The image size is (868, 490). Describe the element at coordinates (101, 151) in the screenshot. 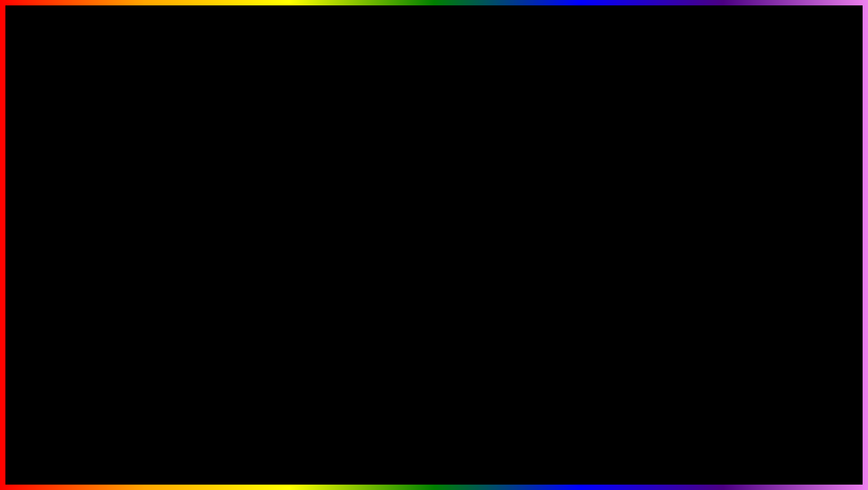

I see `tab-stats-tp: Stats/TP` at that location.